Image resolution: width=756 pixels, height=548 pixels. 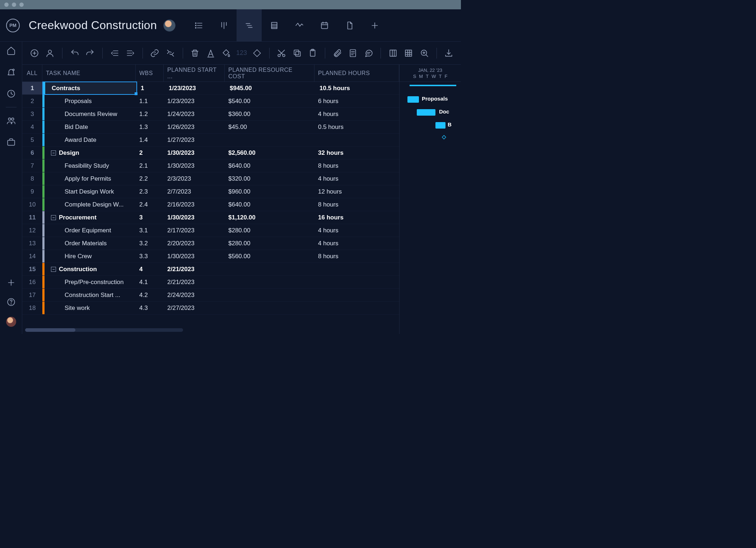 What do you see at coordinates (424, 53) in the screenshot?
I see `zoom-button` at bounding box center [424, 53].